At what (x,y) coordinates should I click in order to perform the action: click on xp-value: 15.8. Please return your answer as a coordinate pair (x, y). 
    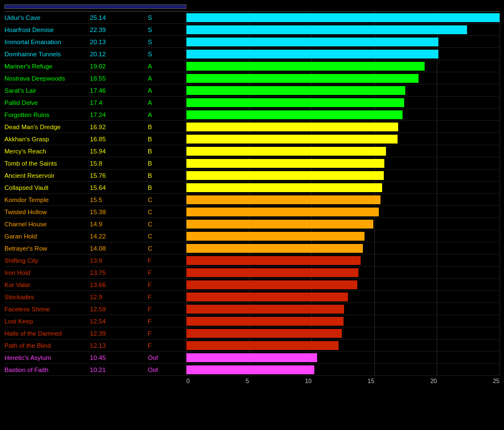
    Looking at the image, I should click on (119, 163).